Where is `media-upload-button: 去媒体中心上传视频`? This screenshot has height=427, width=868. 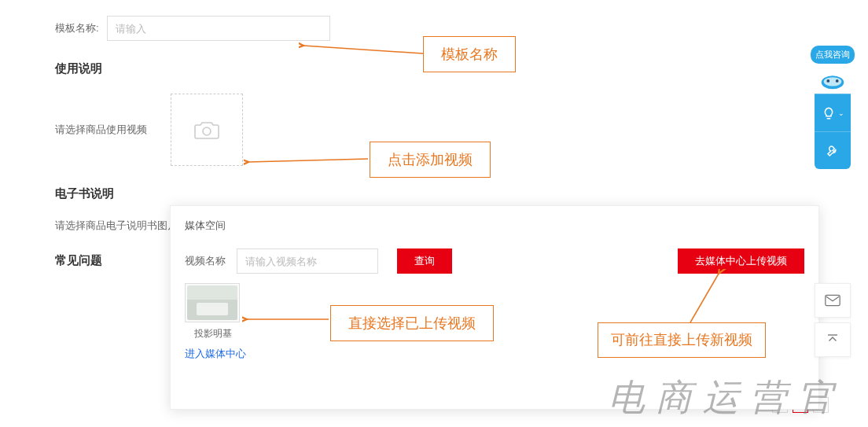
media-upload-button: 去媒体中心上传视频 is located at coordinates (741, 261).